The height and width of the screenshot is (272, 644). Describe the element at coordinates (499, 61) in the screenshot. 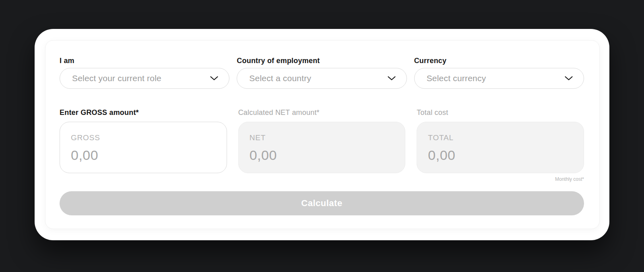

I see `currency-label: Currency` at that location.